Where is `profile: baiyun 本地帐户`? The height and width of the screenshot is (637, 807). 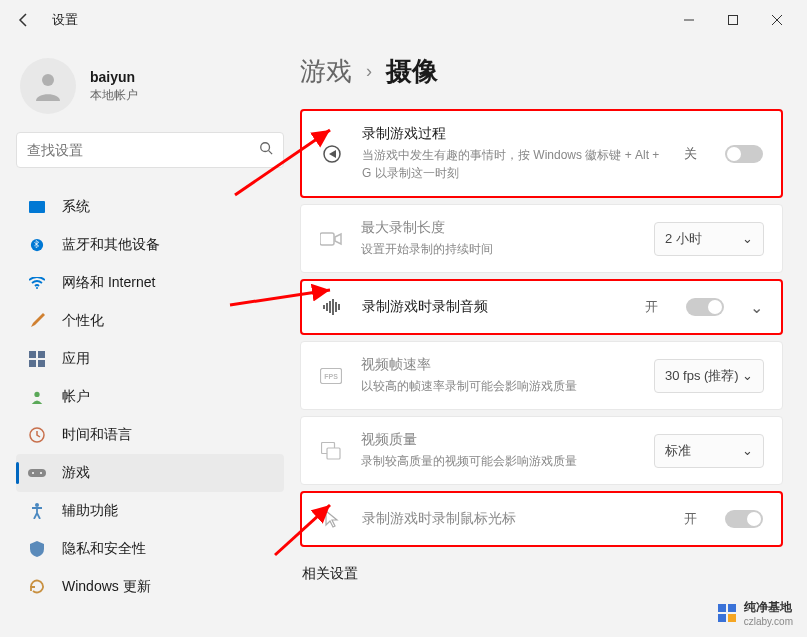
profile: baiyun 本地帐户 is located at coordinates (152, 86).